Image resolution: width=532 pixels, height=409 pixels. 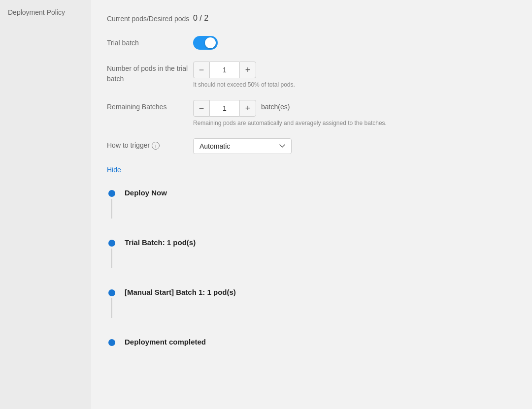 I want to click on remaining-batches-label: Remaining Batches, so click(x=150, y=106).